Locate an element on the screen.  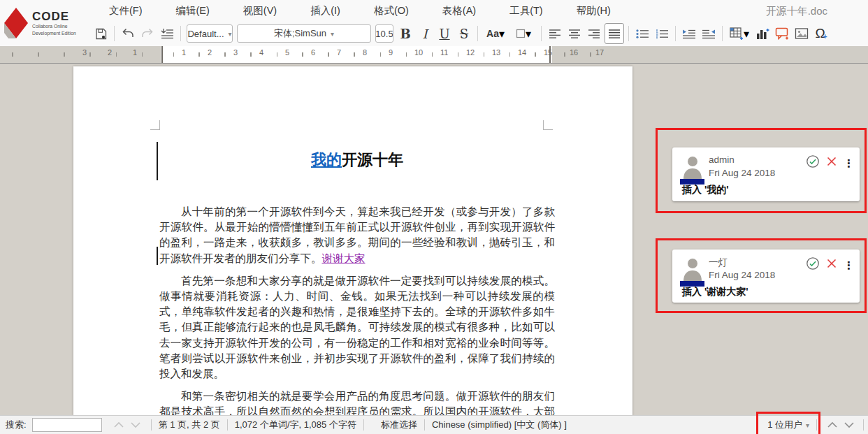
save-button is located at coordinates (101, 34).